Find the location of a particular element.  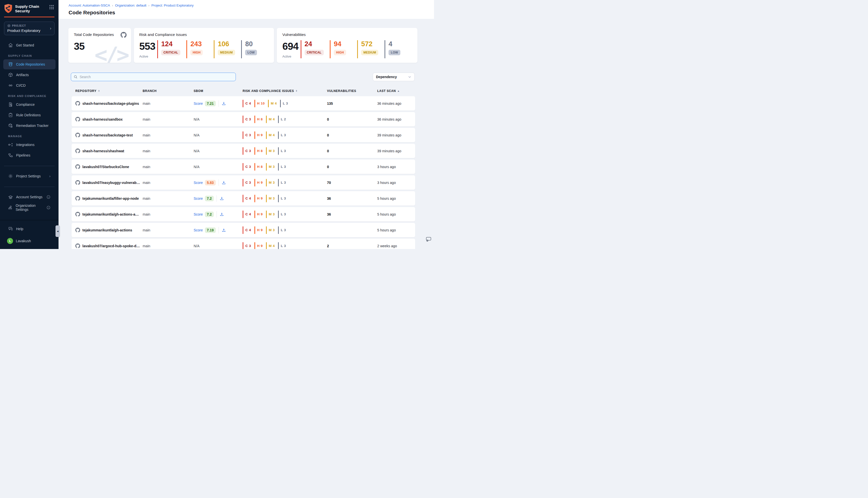

column-header-last-scan: LAST SCAN▲ is located at coordinates (396, 91).